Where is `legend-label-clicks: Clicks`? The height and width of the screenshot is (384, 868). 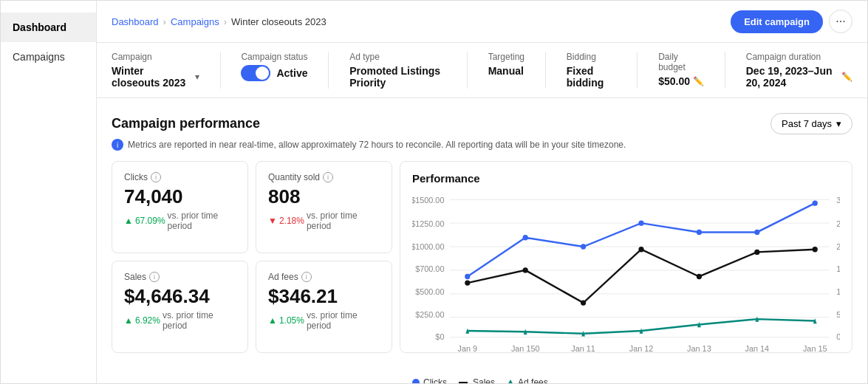
legend-label-clicks: Clicks is located at coordinates (435, 380).